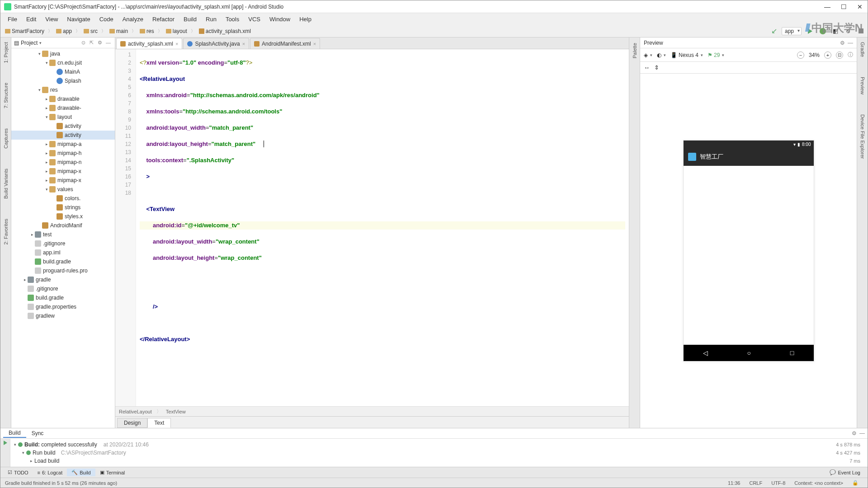 The height and width of the screenshot is (488, 868). What do you see at coordinates (136, 412) in the screenshot?
I see `breadcrumb-node: RelativeLayout` at bounding box center [136, 412].